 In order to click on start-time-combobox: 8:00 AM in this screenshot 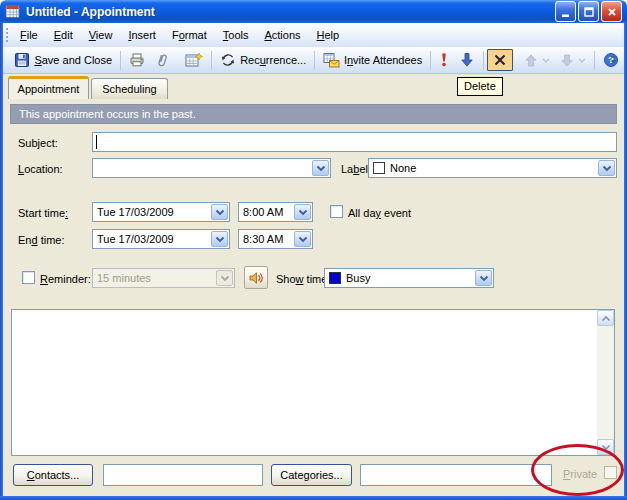, I will do `click(276, 212)`.